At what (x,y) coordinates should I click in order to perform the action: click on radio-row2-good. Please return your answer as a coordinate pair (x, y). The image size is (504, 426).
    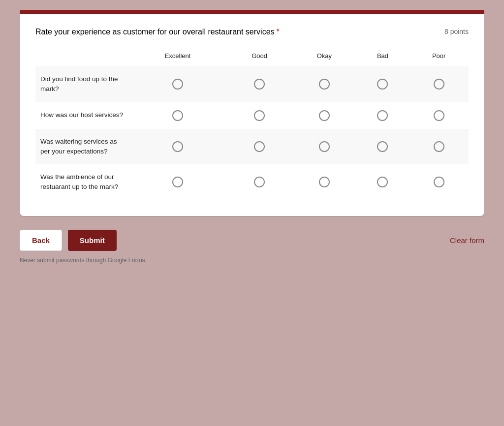
    Looking at the image, I should click on (259, 116).